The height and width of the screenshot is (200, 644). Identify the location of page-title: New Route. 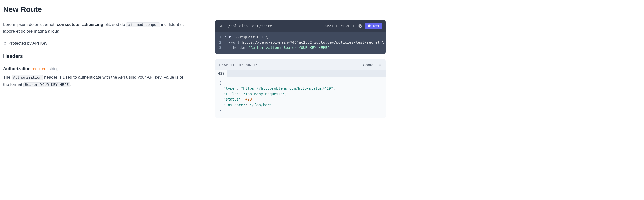
(96, 9).